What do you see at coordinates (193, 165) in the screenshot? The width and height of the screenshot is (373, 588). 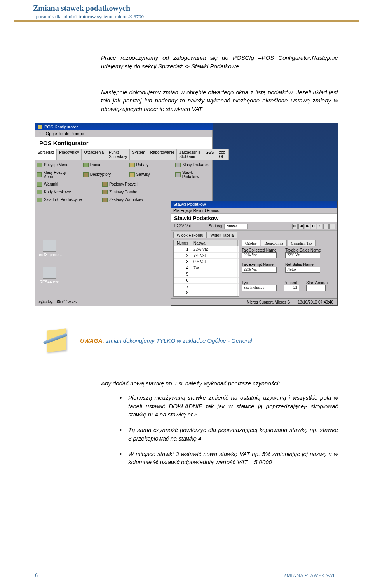 I see `grid-klasy-drukarek: Klasy Drukarek` at bounding box center [193, 165].